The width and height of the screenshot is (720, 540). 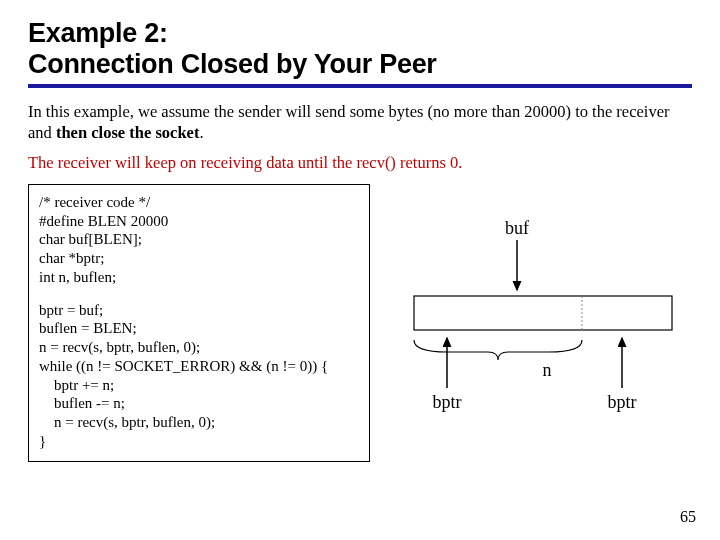 What do you see at coordinates (98, 33) in the screenshot?
I see `title-line-1: Example 2:` at bounding box center [98, 33].